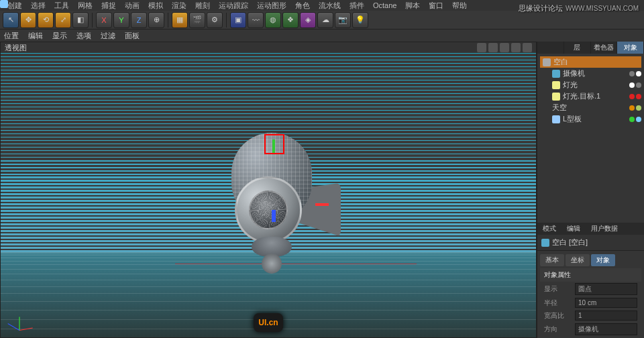 Image resolution: width=644 pixels, height=338 pixels. What do you see at coordinates (203, 5) in the screenshot?
I see `menu-item: 雕刻` at bounding box center [203, 5].